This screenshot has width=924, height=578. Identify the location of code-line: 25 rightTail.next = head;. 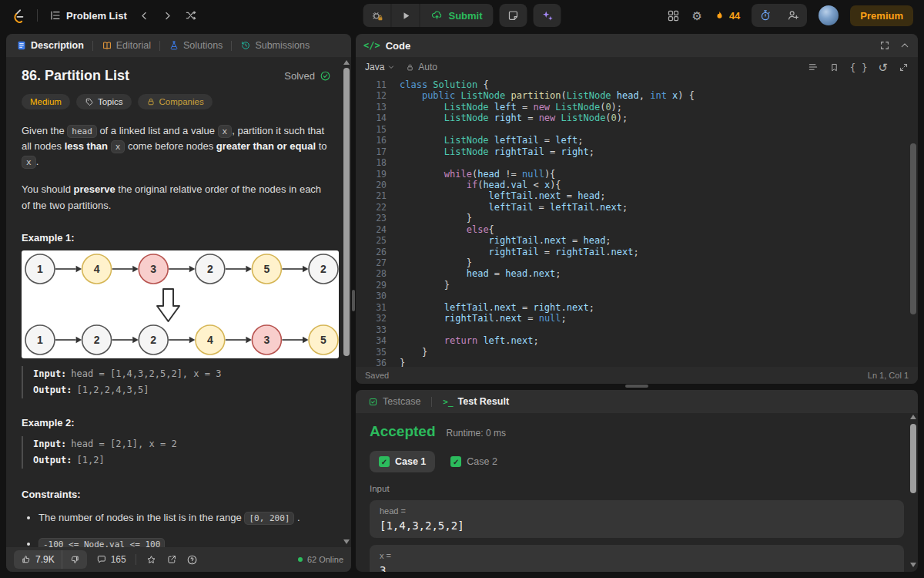
(641, 240).